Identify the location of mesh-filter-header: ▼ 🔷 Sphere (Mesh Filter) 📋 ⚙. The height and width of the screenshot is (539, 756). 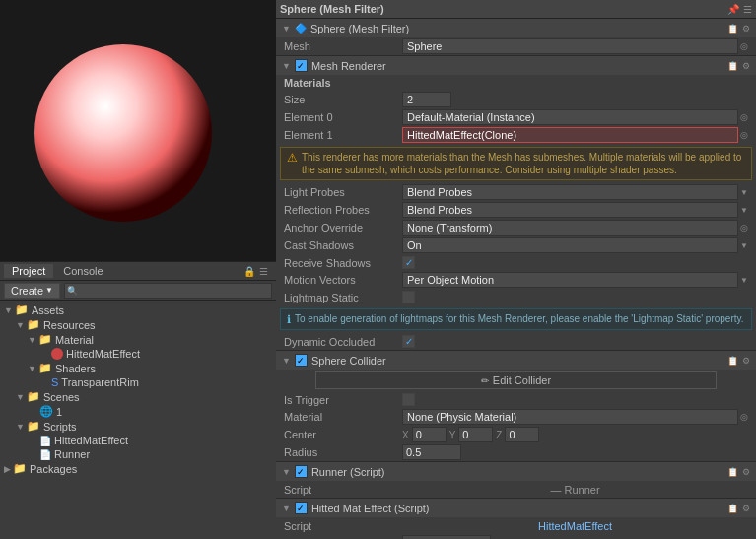
(516, 28).